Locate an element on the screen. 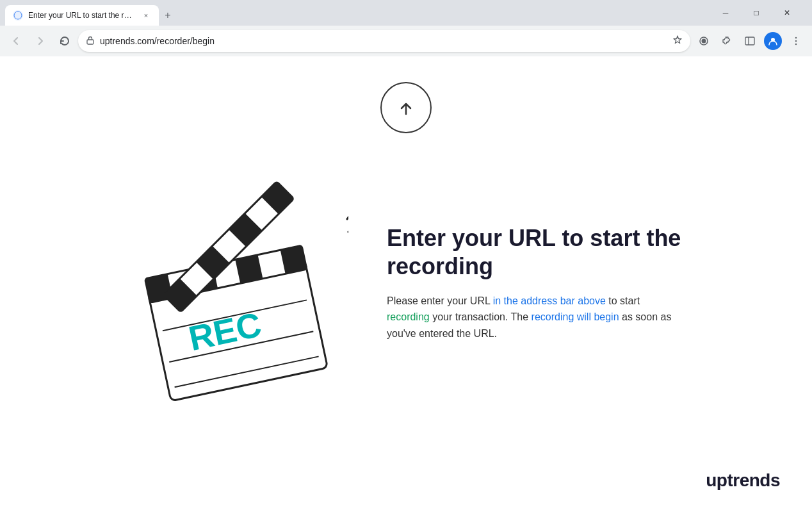 The width and height of the screenshot is (812, 510). title-bar: Enter your URL to start the reco... × + … is located at coordinates (406, 13).